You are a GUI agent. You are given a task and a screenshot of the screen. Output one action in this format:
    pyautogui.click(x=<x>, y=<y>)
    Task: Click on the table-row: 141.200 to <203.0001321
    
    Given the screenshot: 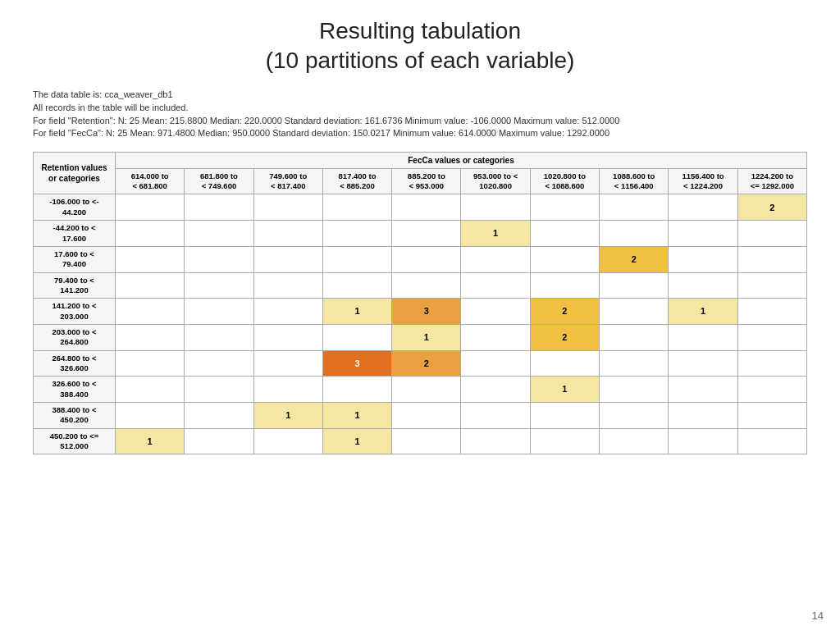 What is the action you would take?
    pyautogui.click(x=420, y=312)
    